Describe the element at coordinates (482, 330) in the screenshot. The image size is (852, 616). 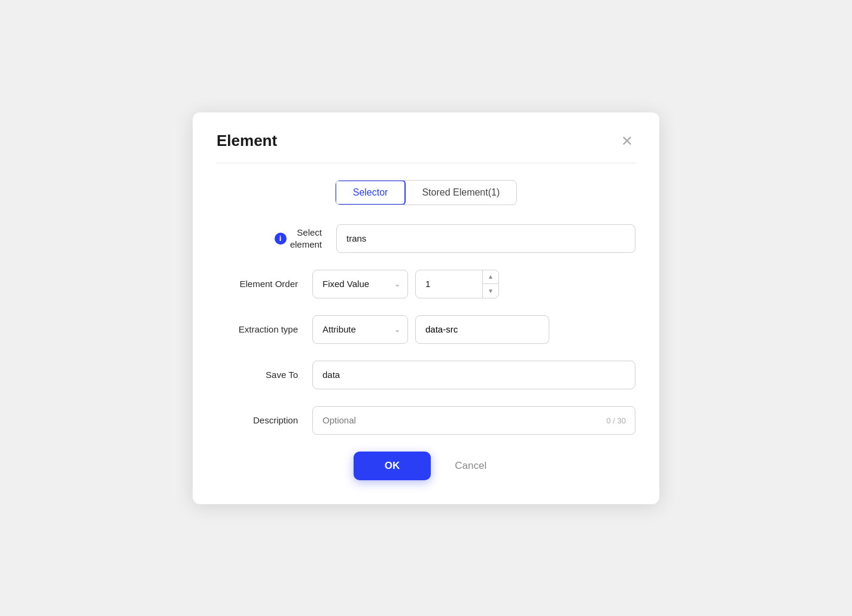
I see `attribute-name-input-wrapper` at that location.